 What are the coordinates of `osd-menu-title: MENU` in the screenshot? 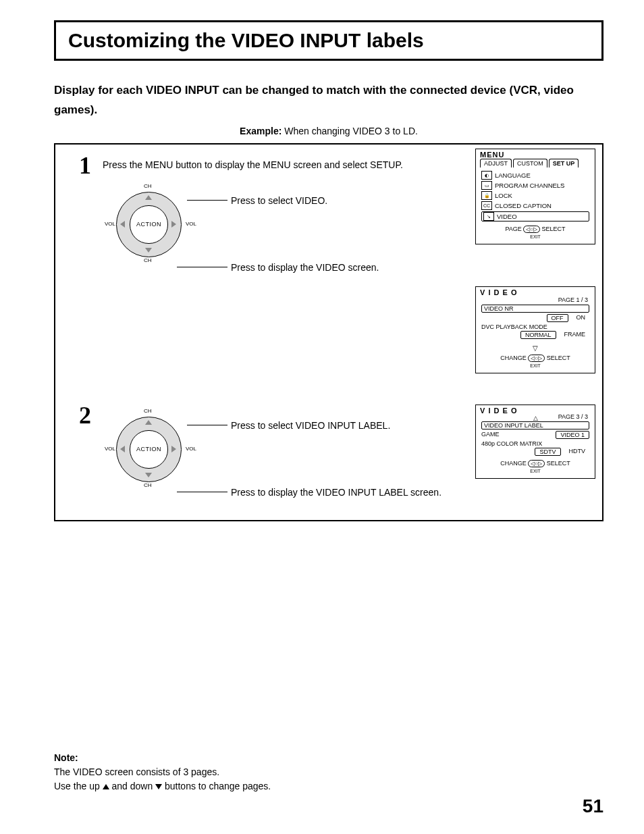 It's located at (535, 154).